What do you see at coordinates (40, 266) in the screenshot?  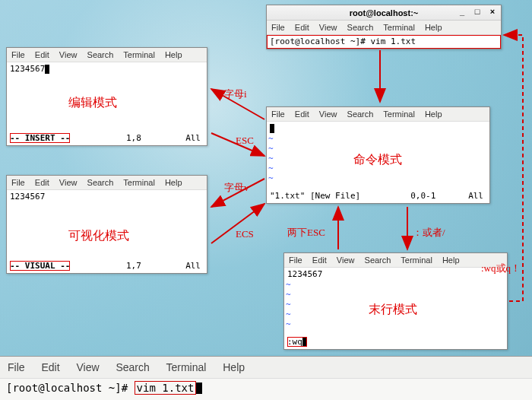 I see `status-mode: -- VISUAL --` at bounding box center [40, 266].